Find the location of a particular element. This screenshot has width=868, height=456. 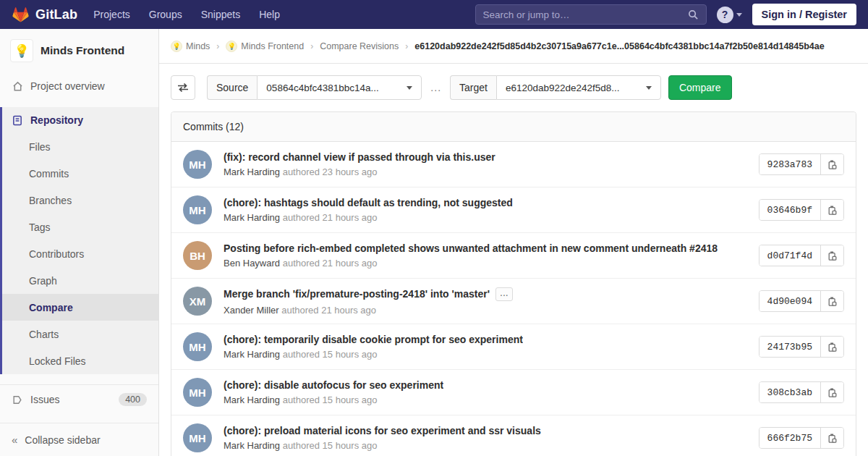

breadcrumb-link: 💡 Minds is located at coordinates (190, 46).